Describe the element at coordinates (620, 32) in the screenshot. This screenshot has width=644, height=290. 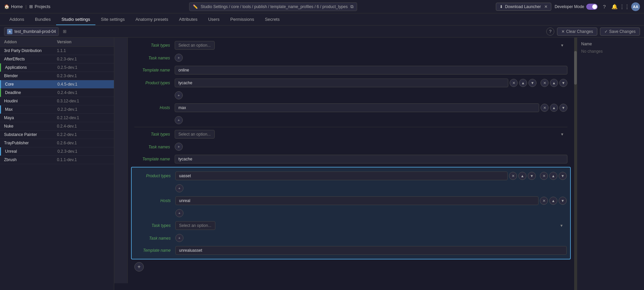
I see `save-changes-button: ✓ Save Changes` at that location.